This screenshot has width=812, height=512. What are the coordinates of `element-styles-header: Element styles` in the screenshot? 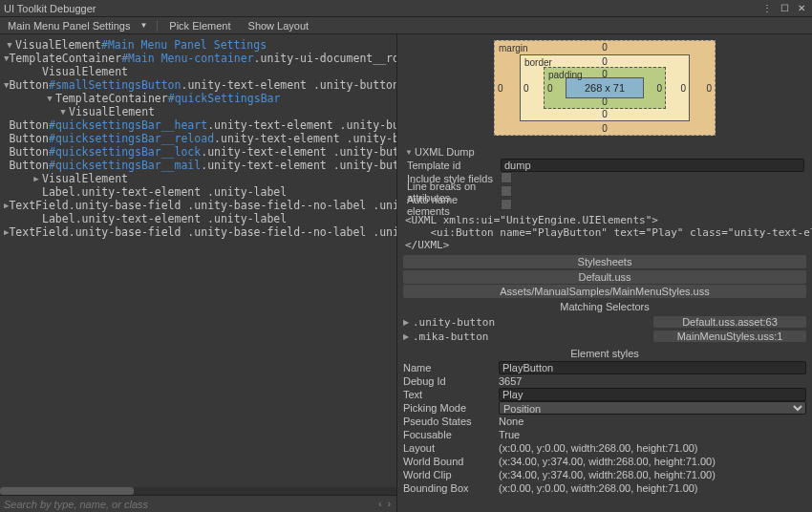 It's located at (605, 353).